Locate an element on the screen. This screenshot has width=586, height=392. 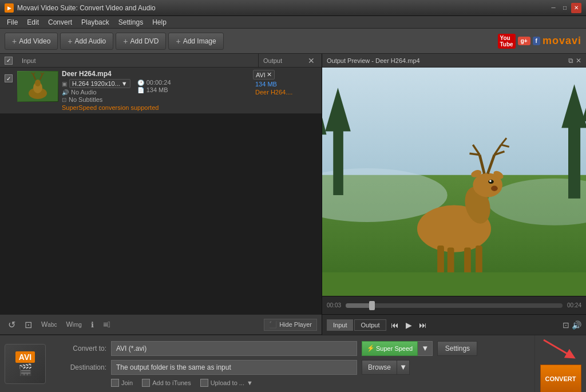
superspeed-button: ⚡ Super Speed is located at coordinates (390, 349).